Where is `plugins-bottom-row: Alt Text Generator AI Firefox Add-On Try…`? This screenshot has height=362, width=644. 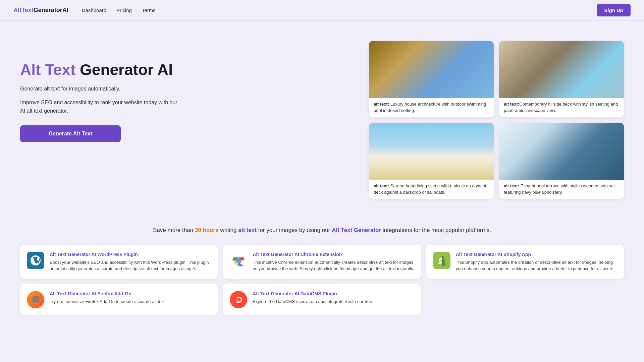
plugins-bottom-row: Alt Text Generator AI Firefox Add-On Try… is located at coordinates (322, 300).